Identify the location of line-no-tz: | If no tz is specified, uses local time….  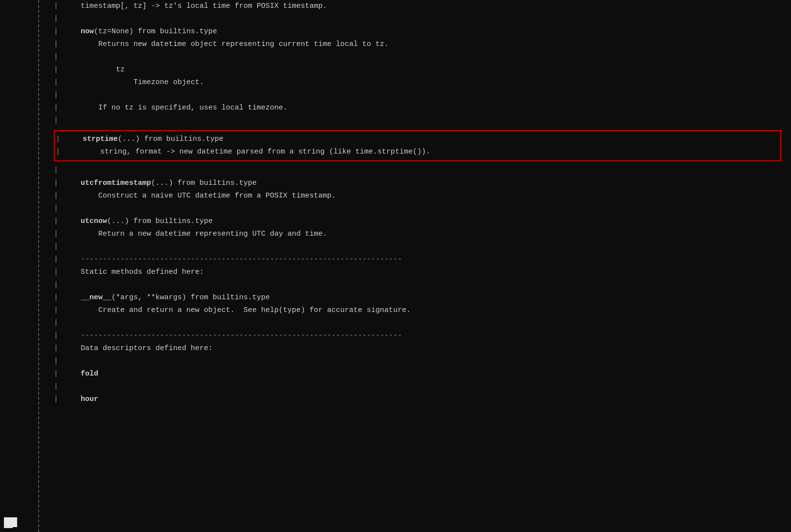
(417, 108).